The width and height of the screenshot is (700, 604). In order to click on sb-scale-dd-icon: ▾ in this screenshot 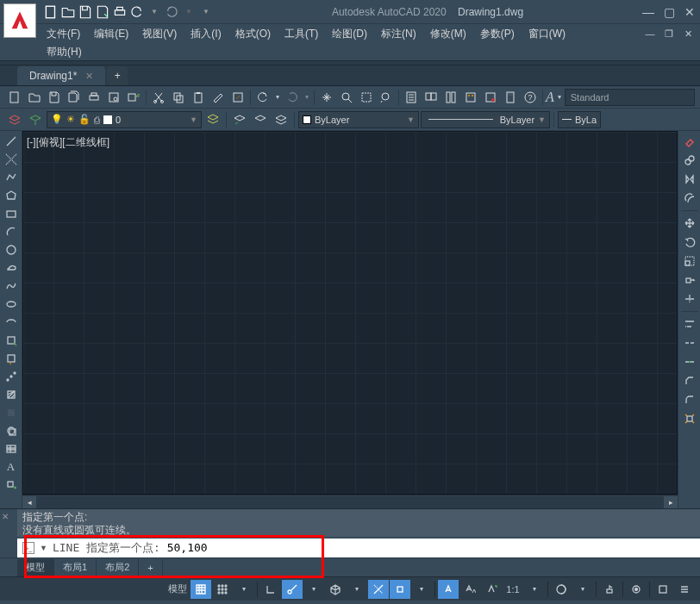, I will do `click(534, 589)`.